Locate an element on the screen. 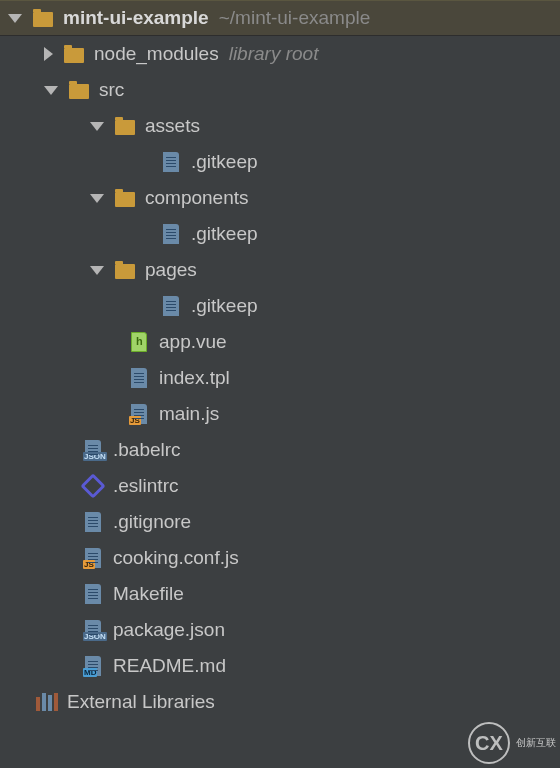  project-name: mint-ui-example is located at coordinates (136, 18).